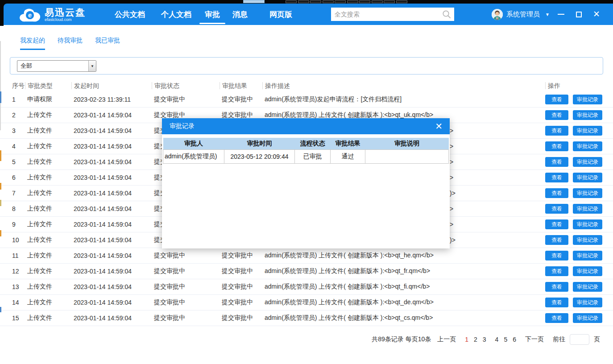  I want to click on search-input, so click(386, 14).